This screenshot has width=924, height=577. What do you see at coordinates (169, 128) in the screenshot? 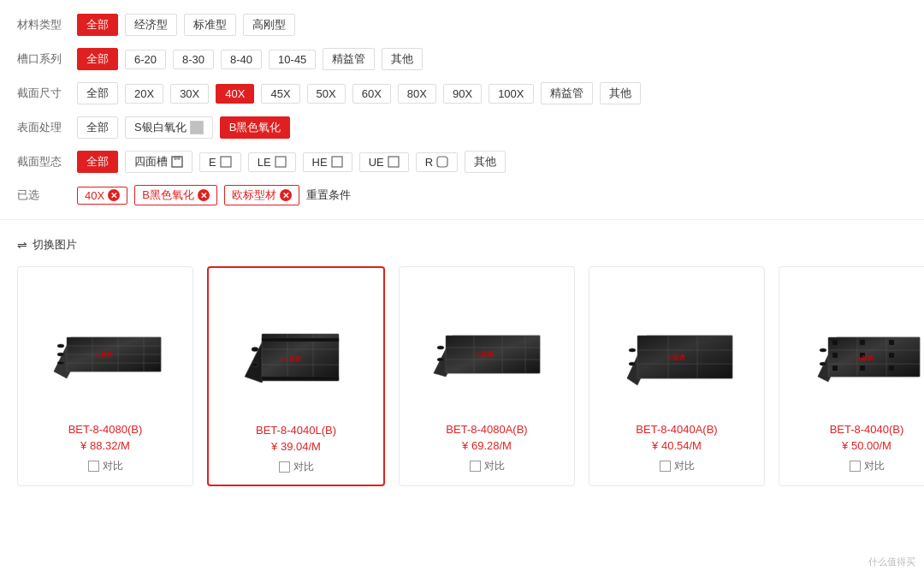
I see `surface-option-silver: S银白氧化` at bounding box center [169, 128].